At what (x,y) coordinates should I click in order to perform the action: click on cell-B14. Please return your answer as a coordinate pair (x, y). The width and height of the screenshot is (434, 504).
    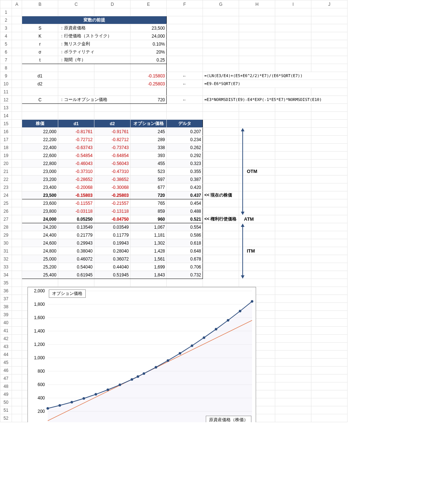
    Looking at the image, I should click on (40, 116).